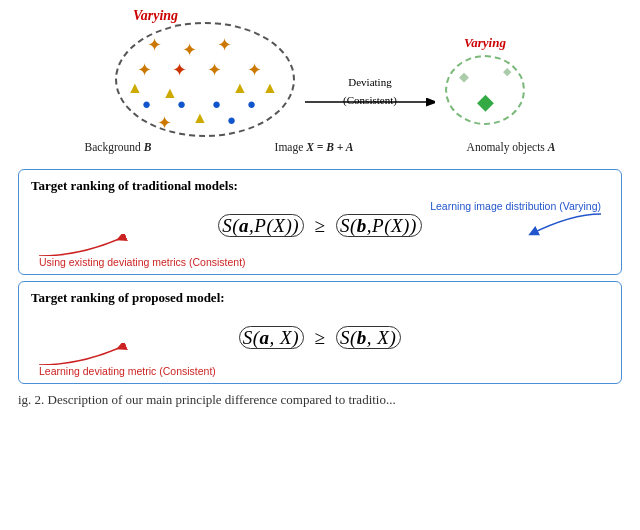  Describe the element at coordinates (128, 360) in the screenshot. I see `box2-red-annotation: Learning deviating metric (Consistent)` at that location.